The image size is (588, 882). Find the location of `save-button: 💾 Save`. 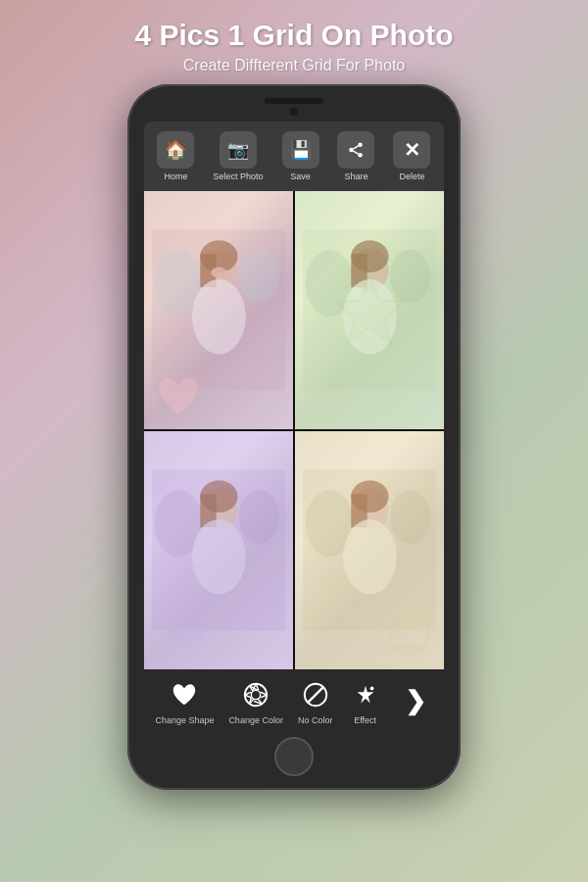

save-button: 💾 Save is located at coordinates (301, 157).